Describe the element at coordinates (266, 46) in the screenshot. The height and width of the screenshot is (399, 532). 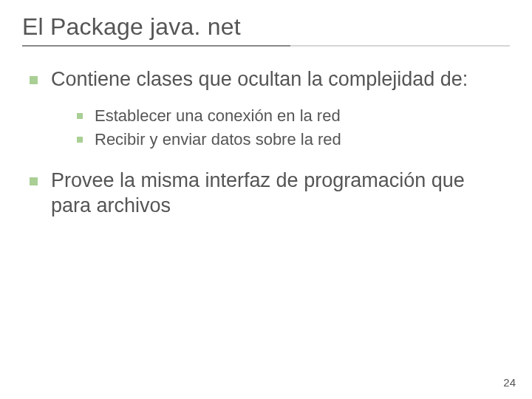
I see `title-underline` at that location.